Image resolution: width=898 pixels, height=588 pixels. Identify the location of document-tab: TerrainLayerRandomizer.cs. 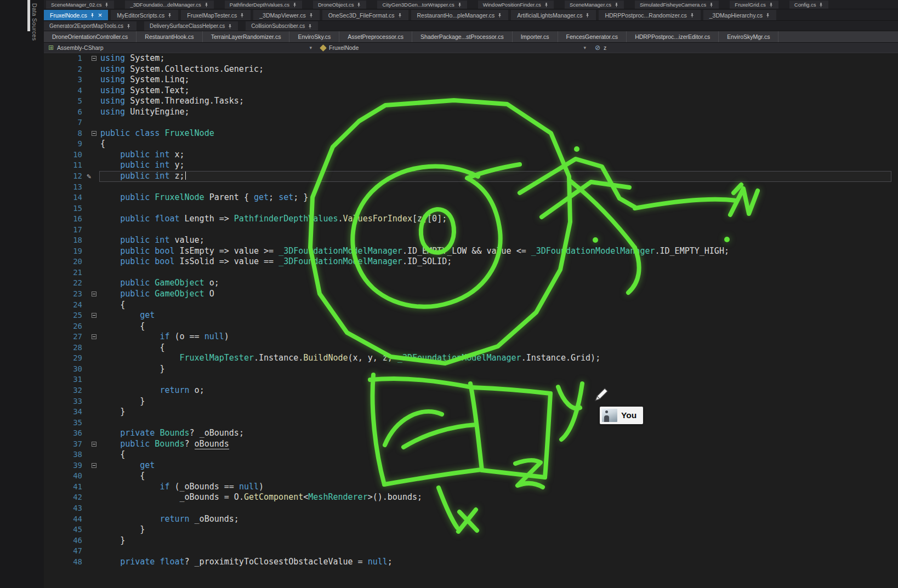
(247, 37).